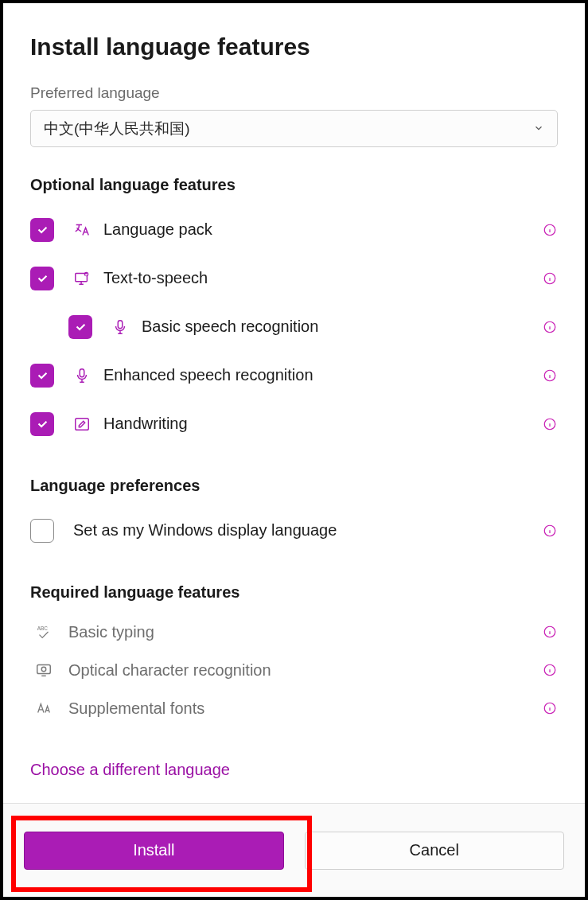 Image resolution: width=588 pixels, height=900 pixels. What do you see at coordinates (323, 376) in the screenshot?
I see `feature-label: Enhanced speech recognition` at bounding box center [323, 376].